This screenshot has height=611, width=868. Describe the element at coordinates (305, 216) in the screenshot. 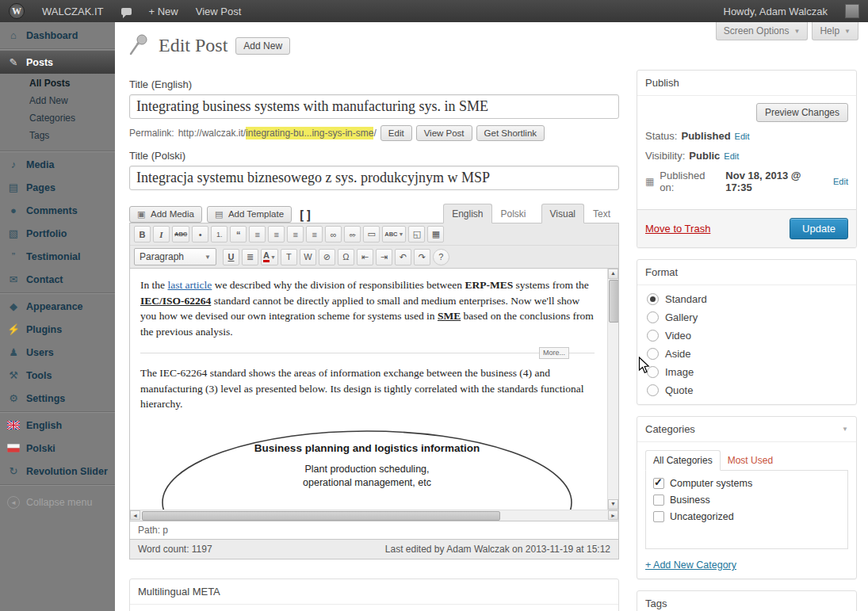

I see `shortcode-button: []` at that location.